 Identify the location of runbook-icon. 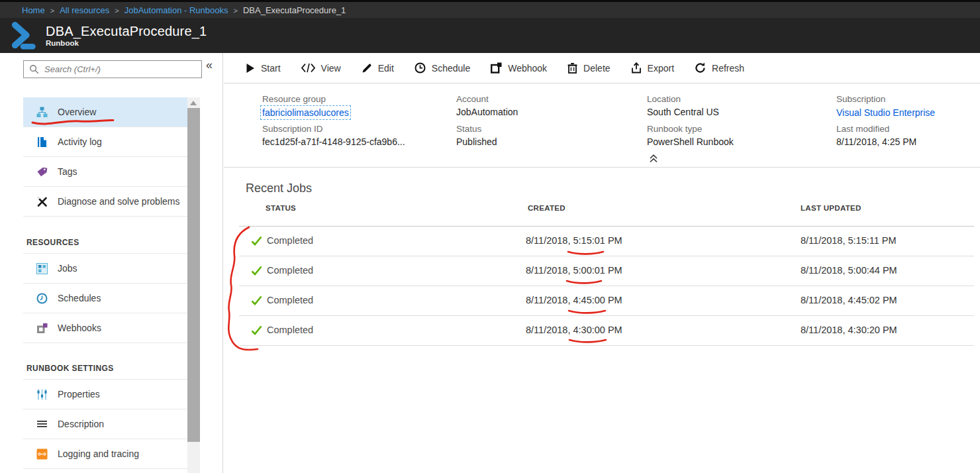
(24, 36).